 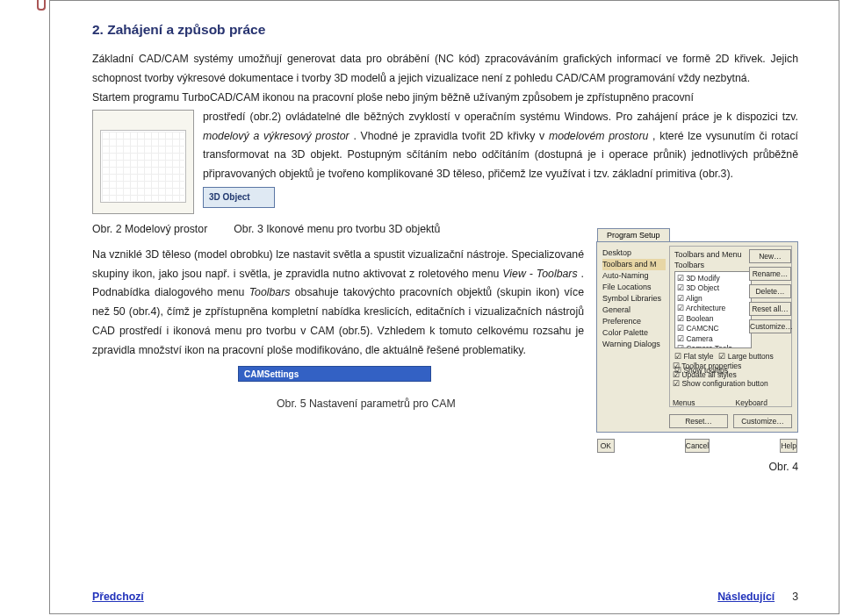 What do you see at coordinates (270, 292) in the screenshot?
I see `body-para-3-i2: Toolbars` at bounding box center [270, 292].